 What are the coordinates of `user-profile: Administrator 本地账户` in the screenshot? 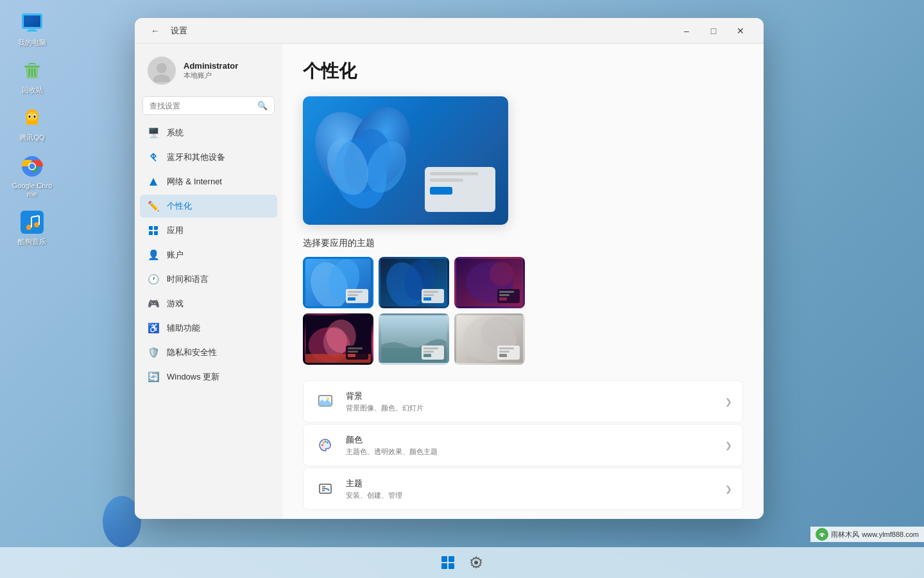 It's located at (209, 73).